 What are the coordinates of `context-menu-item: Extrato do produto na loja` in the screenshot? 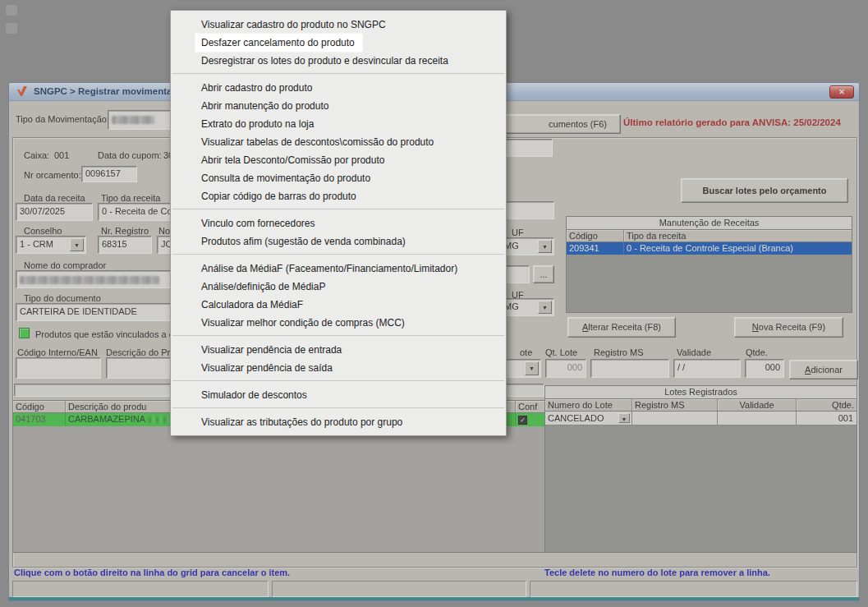 It's located at (338, 123).